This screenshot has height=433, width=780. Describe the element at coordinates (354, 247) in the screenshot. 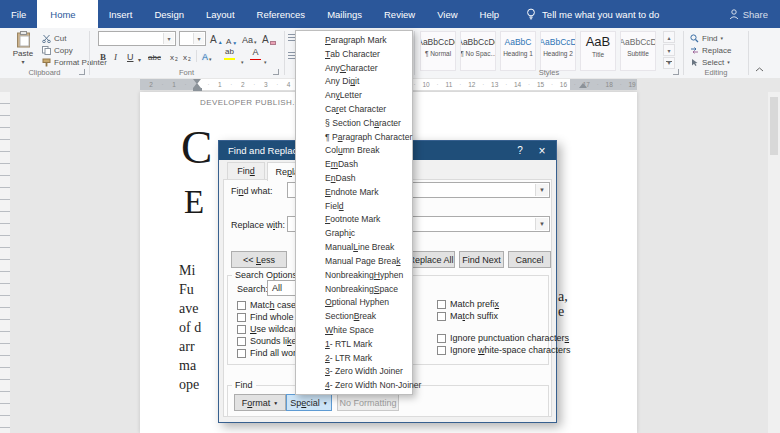

I see `special-menu-item-16: Manual Line Break` at that location.